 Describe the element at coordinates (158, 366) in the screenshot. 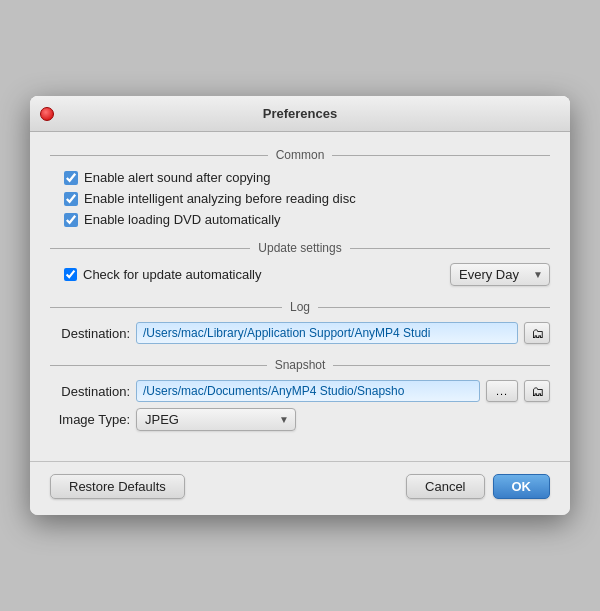

I see `snap-line-left` at that location.